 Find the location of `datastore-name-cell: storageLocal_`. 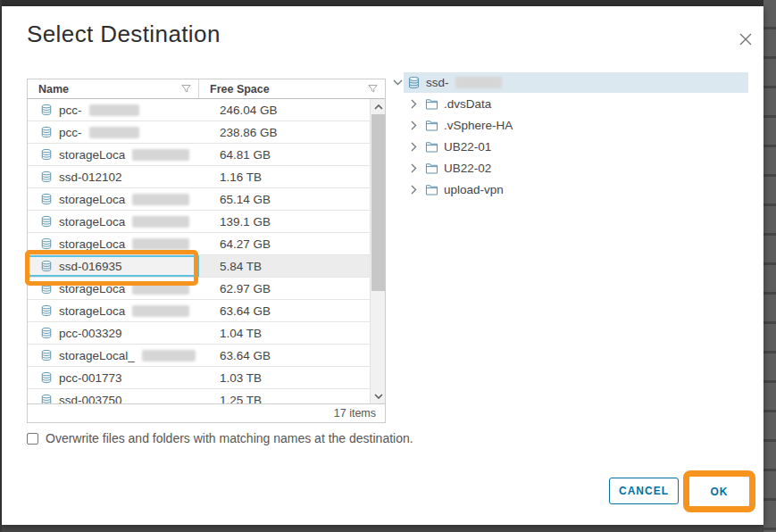

datastore-name-cell: storageLocal_ is located at coordinates (113, 355).